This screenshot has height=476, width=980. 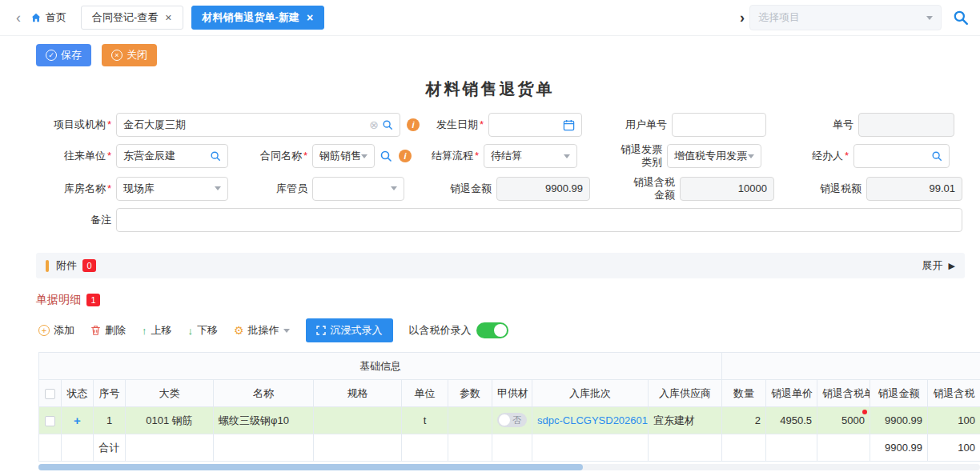 What do you see at coordinates (592, 421) in the screenshot?
I see `batch-link: sdpc-CLCGYSD202601` at bounding box center [592, 421].